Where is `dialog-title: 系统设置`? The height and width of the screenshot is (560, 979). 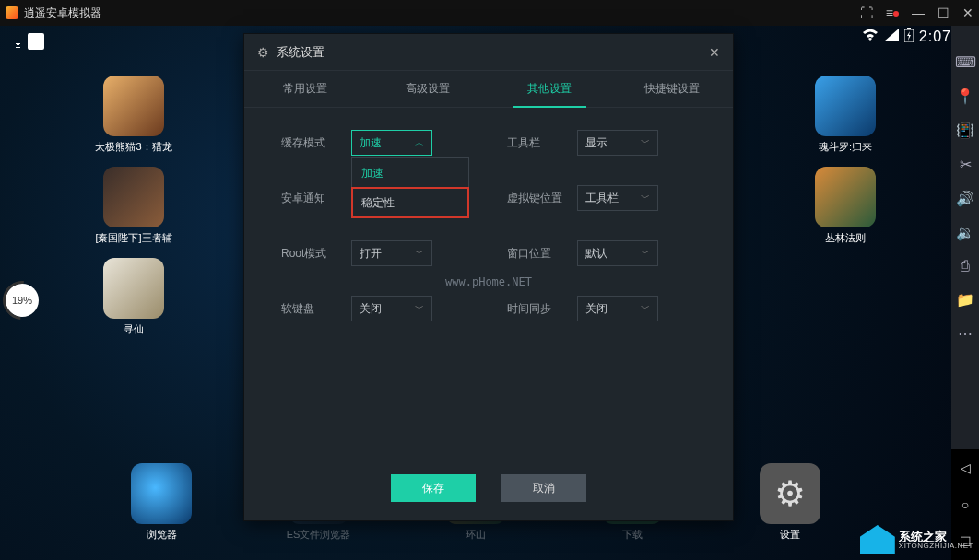 dialog-title: 系统设置 is located at coordinates (301, 52).